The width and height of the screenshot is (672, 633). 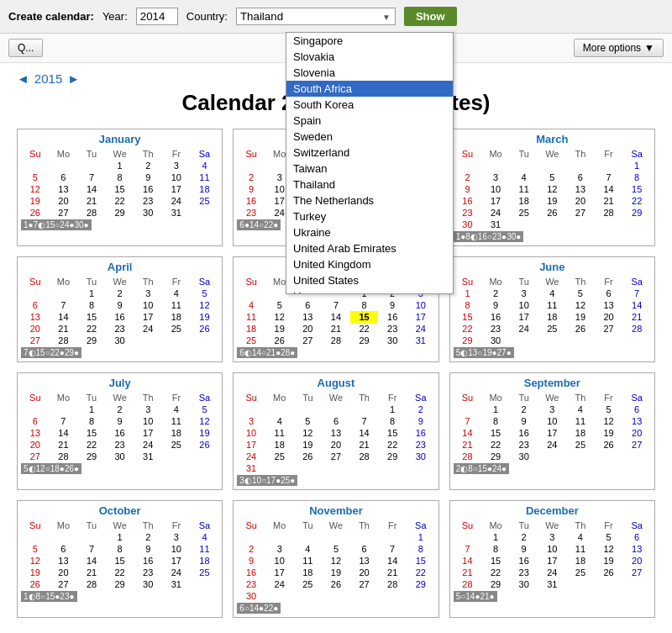 I want to click on calendar-day: 2, so click(x=148, y=537).